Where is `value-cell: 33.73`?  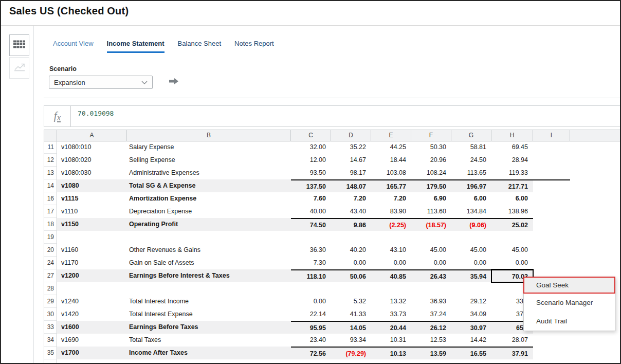
value-cell: 33.73 is located at coordinates (391, 315).